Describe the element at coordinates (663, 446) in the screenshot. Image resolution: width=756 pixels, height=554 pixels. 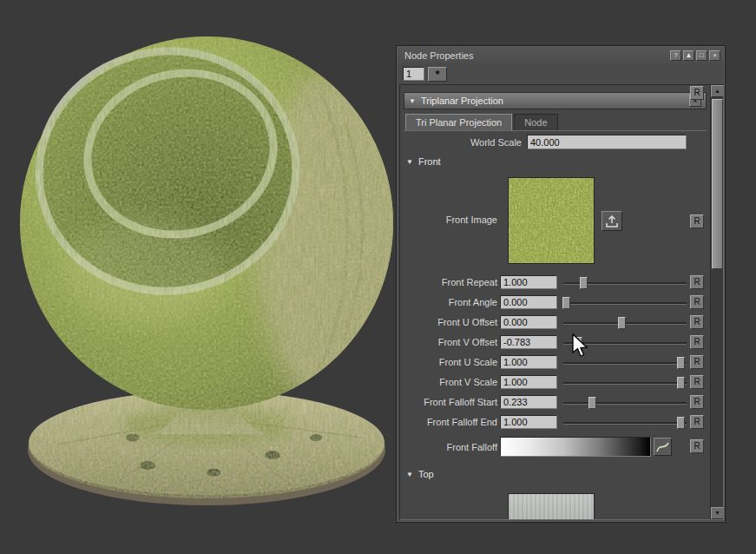
I see `curve-icon` at that location.